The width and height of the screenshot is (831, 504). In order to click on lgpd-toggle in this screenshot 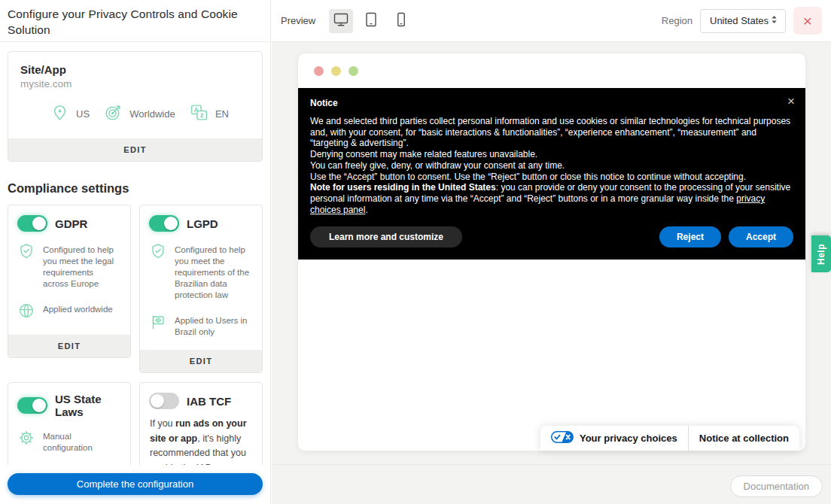, I will do `click(164, 223)`.